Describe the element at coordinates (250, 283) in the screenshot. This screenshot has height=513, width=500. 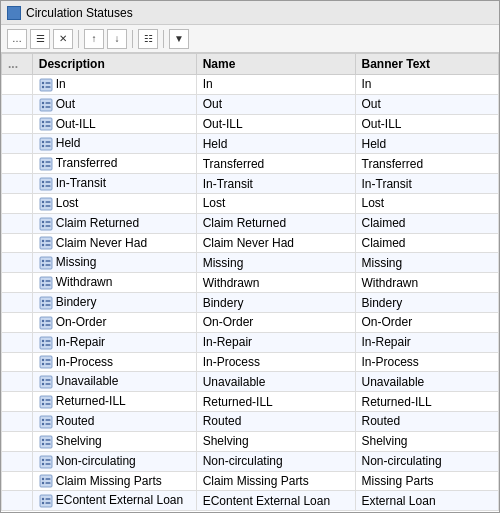
I see `table-row: WithdrawnWithdrawnWithdrawn` at that location.